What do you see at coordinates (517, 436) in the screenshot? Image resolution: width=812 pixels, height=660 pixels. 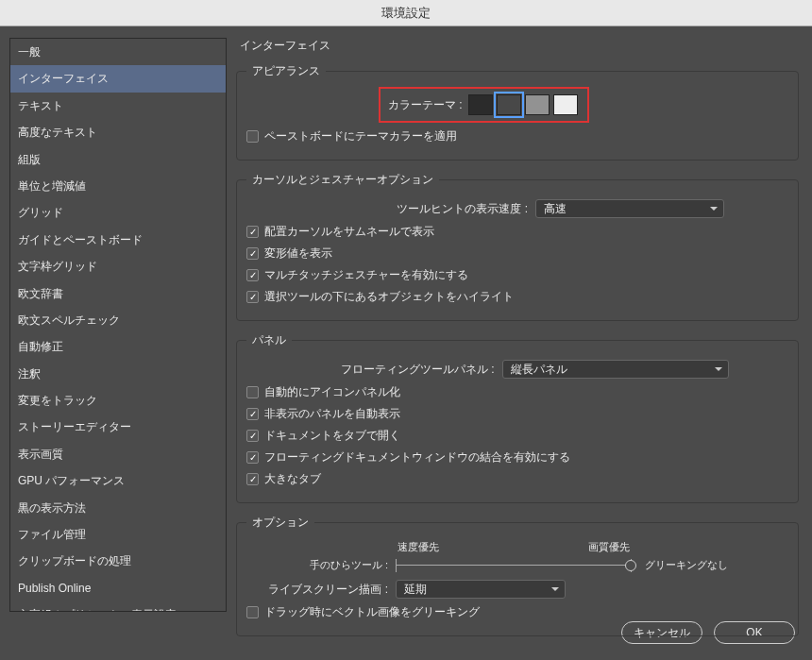 I see `checkbox-row: ドキュメントをタブで開く` at bounding box center [517, 436].